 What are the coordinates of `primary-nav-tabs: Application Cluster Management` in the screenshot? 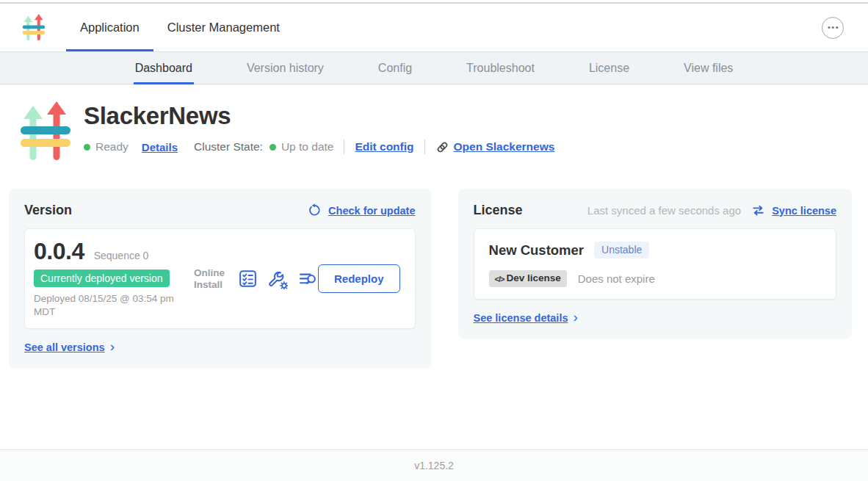 It's located at (180, 28).